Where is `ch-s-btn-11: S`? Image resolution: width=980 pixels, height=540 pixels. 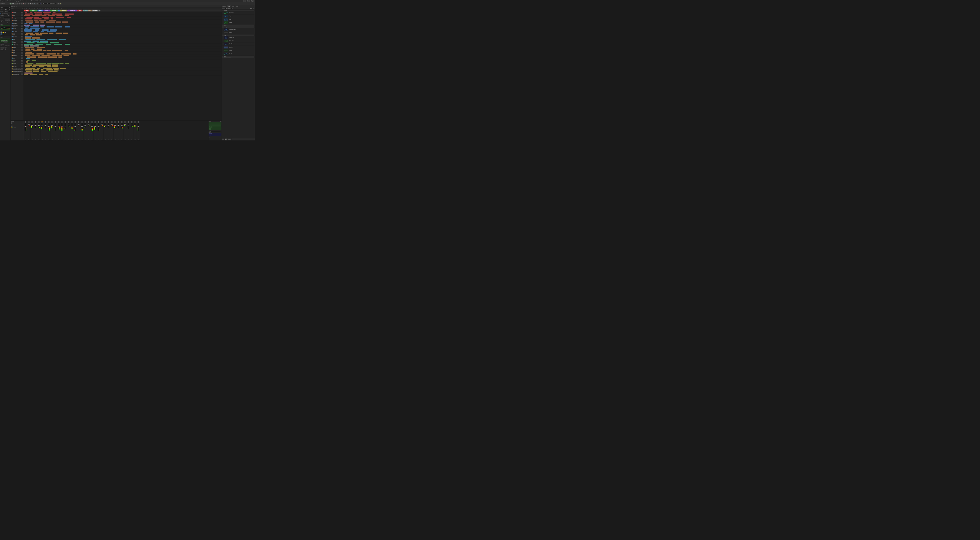
ch-s-btn-11: S is located at coordinates (62, 123).